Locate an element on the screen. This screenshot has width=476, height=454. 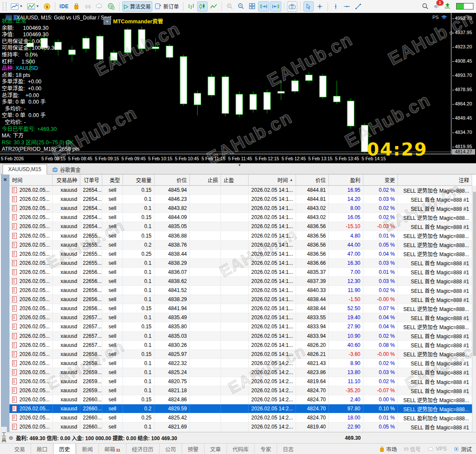
history-row: 2026.02.05...xauusd22659...sell0.14825.2… is located at coordinates (241, 372).